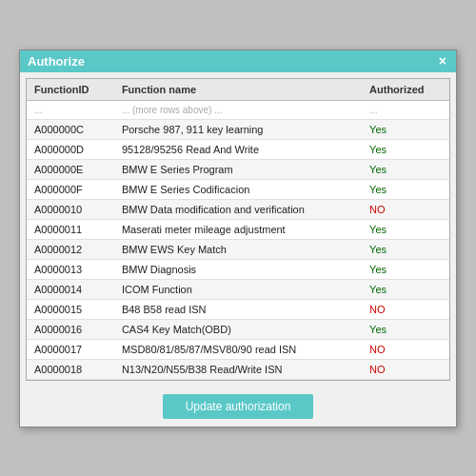 The height and width of the screenshot is (476, 476). Describe the element at coordinates (238, 149) in the screenshot. I see `cell-function-name: 95128/95256 Read And Write` at that location.